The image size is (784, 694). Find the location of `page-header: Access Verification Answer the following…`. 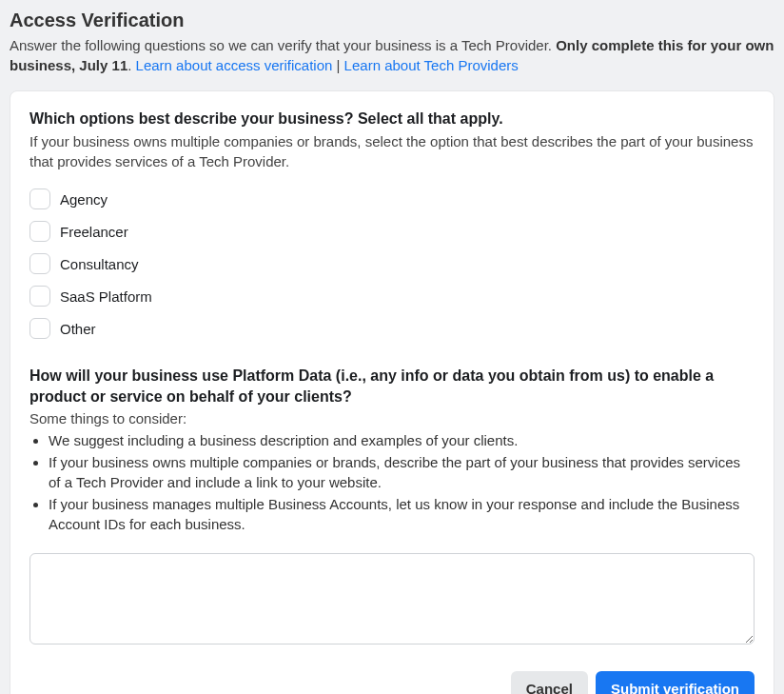

page-header: Access Verification Answer the following… is located at coordinates (392, 42).